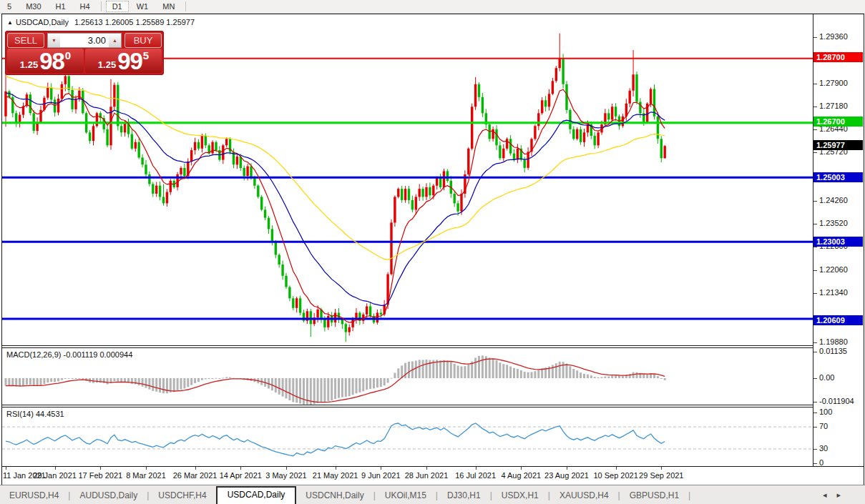  Describe the element at coordinates (567, 475) in the screenshot. I see `date-label: 23 Aug 2021` at that location.